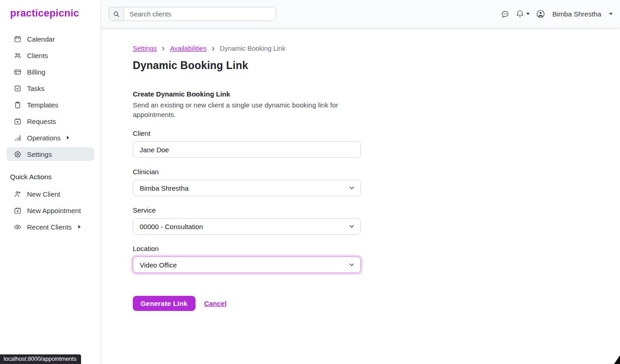  What do you see at coordinates (215, 304) in the screenshot?
I see `cancel-link: Cancel` at bounding box center [215, 304].